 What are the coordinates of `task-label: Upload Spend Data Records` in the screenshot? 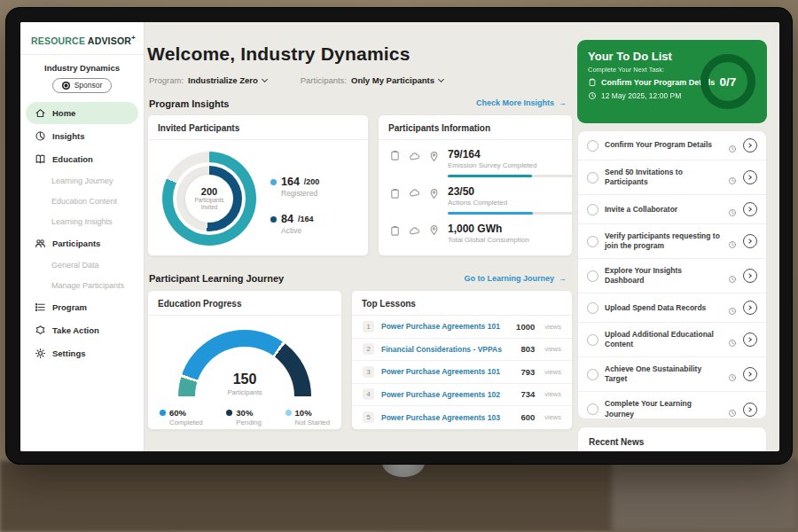 It's located at (663, 309).